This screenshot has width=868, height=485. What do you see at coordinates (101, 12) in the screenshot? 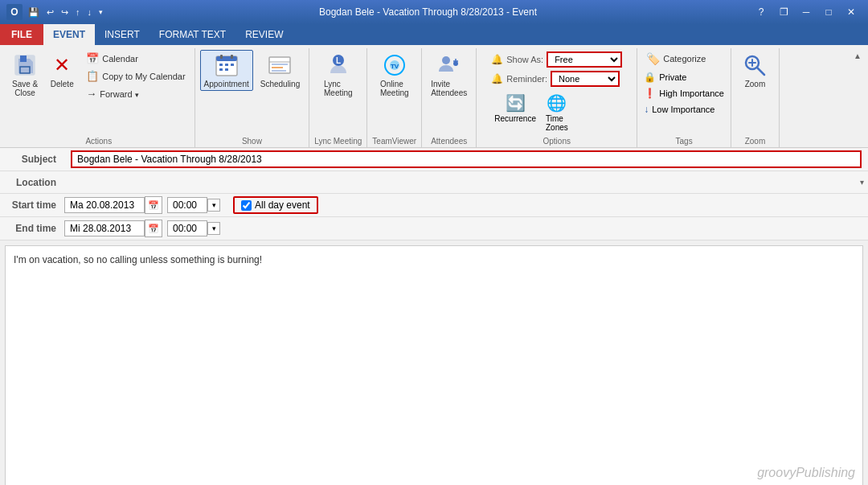
I see `customize-qa-icon: ▾` at bounding box center [101, 12].